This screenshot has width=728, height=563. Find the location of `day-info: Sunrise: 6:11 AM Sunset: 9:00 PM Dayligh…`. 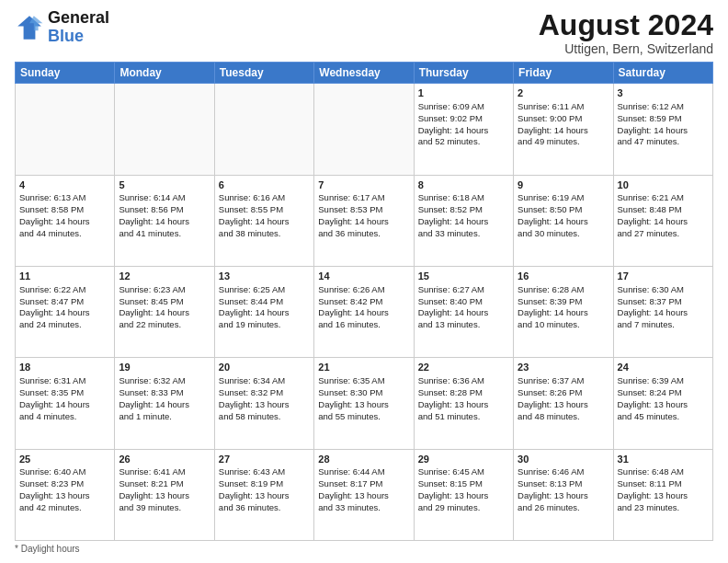

day-info: Sunrise: 6:11 AM Sunset: 9:00 PM Dayligh… is located at coordinates (563, 125).